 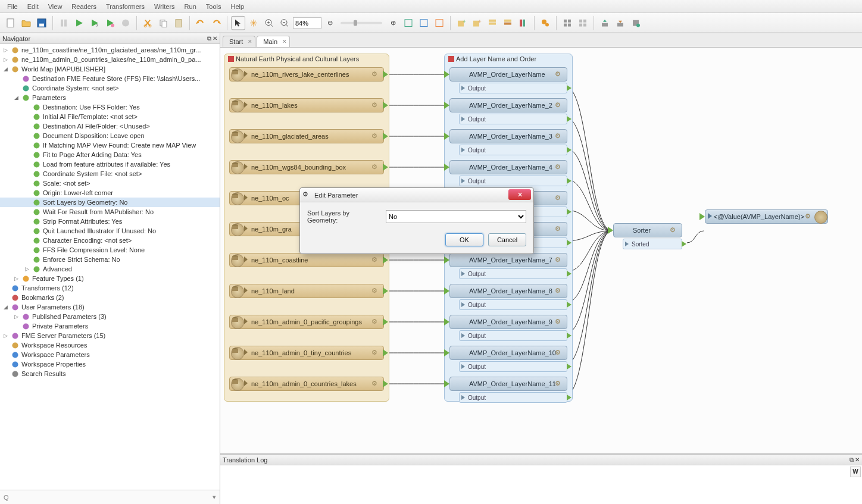 What do you see at coordinates (648, 239) in the screenshot?
I see `sorter-node: Sorter ⚙ Sorted` at bounding box center [648, 239].